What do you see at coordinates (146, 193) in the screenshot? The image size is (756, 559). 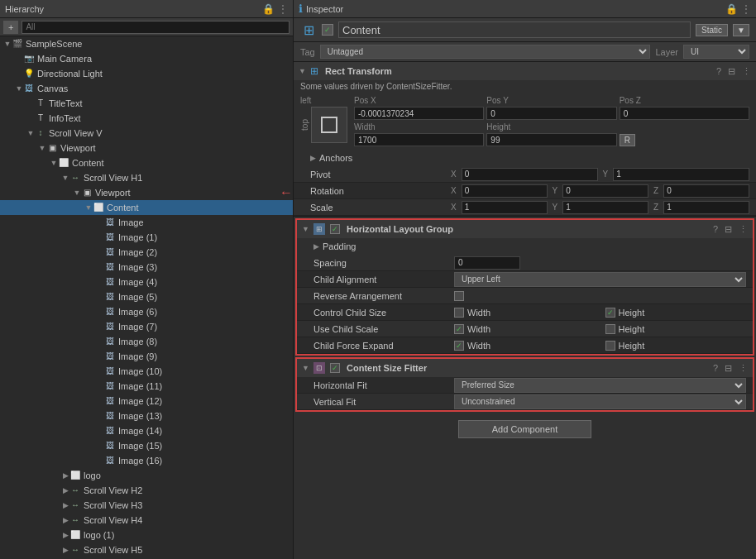 I see `tree-item-viewport2: ▣ Viewport ←` at bounding box center [146, 193].